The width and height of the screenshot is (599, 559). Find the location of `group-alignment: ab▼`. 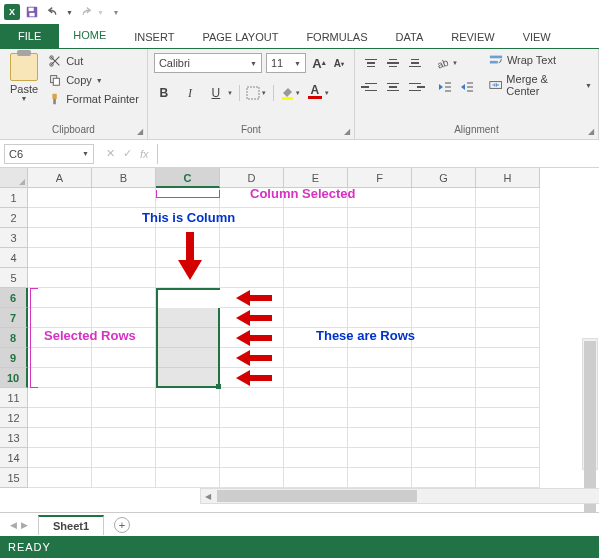

group-alignment: ab▼ is located at coordinates (477, 94).